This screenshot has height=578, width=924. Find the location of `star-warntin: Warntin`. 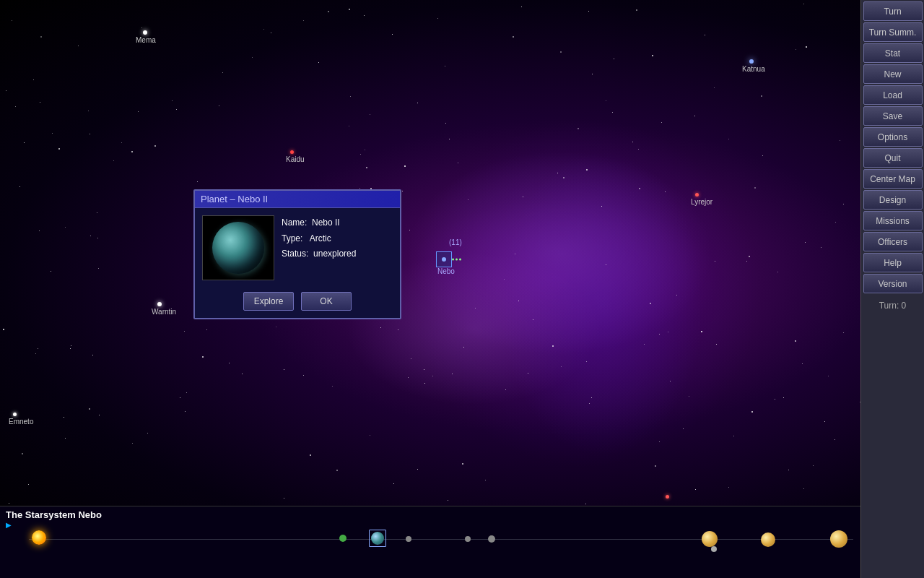

star-warntin: Warntin is located at coordinates (164, 306).